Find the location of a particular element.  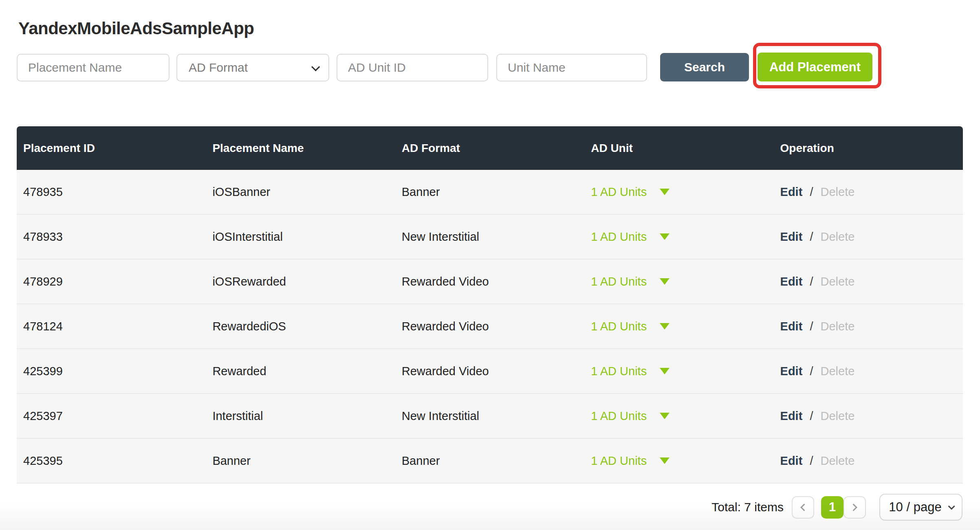

cell-placement-name: Interstitial is located at coordinates (300, 416).